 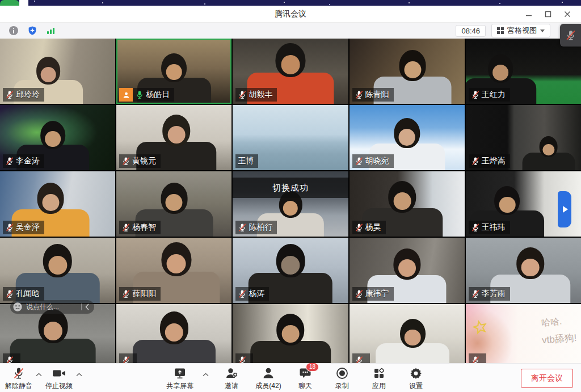 What do you see at coordinates (523, 137) in the screenshot?
I see `participant-tile: 王烨嵩` at bounding box center [523, 137].